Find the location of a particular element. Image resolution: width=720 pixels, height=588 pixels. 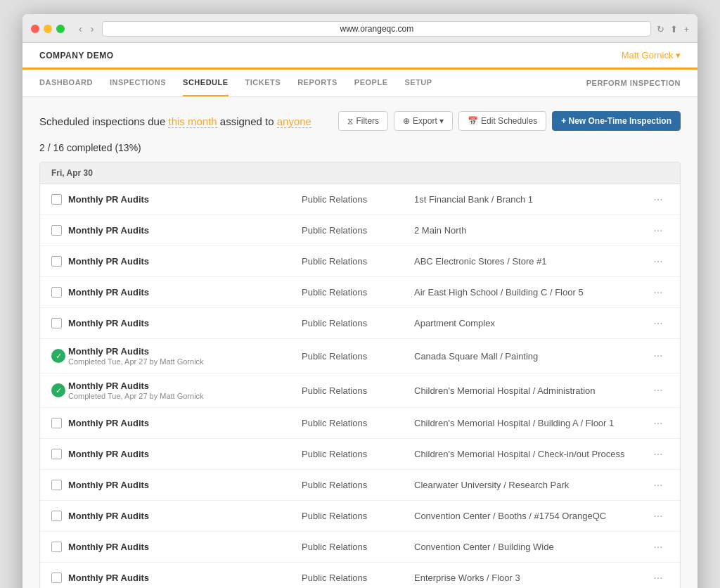

maximize-button is located at coordinates (60, 29).